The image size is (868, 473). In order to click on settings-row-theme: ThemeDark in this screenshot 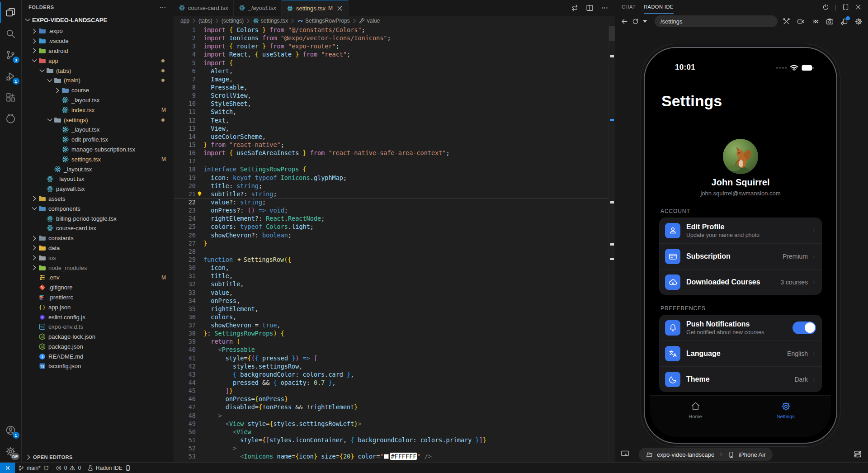, I will do `click(741, 379)`.